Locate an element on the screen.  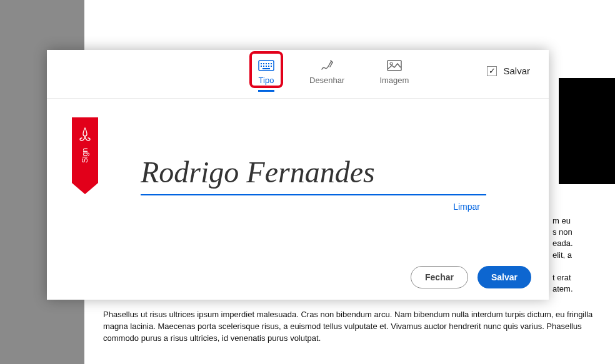
dialog-header: Tipo Desenhar is located at coordinates (298, 74).